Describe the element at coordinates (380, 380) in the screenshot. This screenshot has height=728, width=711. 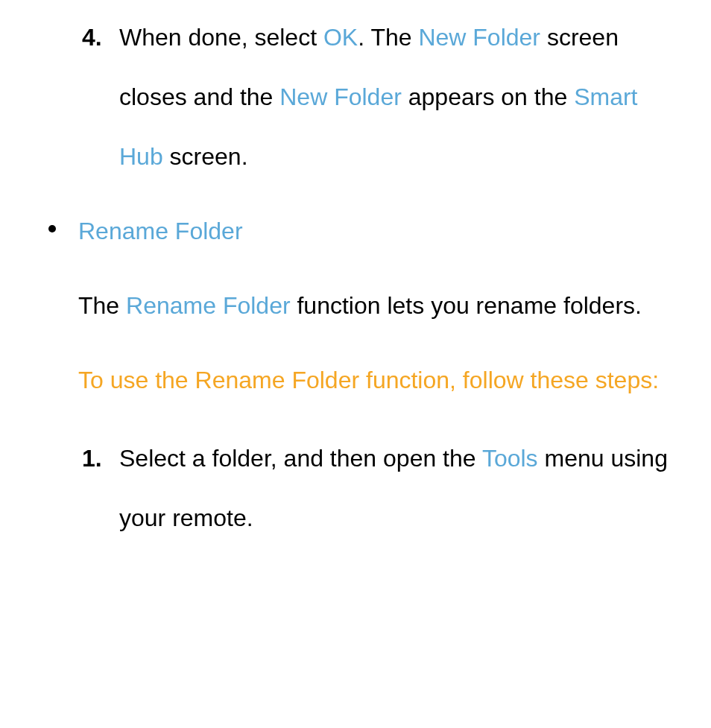
I see `instruction-text: To use the Rename Folder function, follo…` at that location.